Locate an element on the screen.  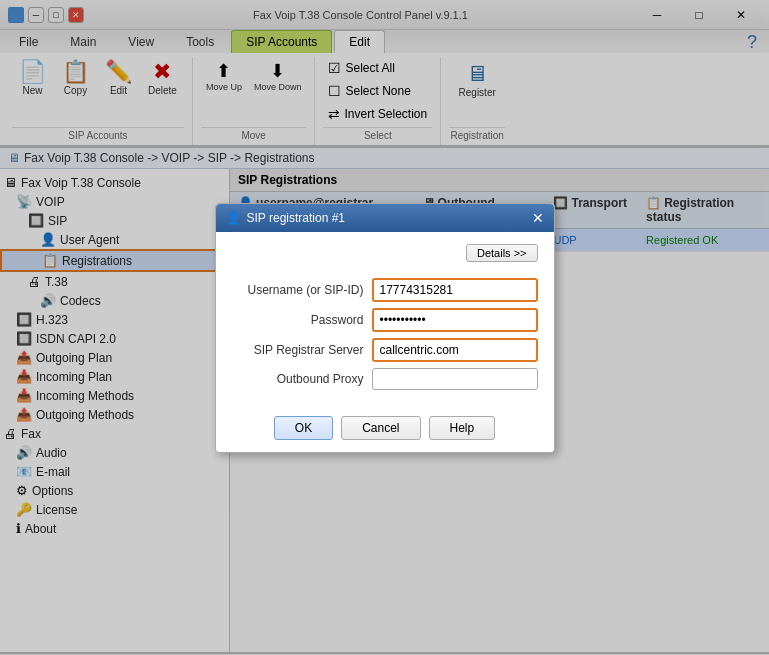
modal-form: Username (or SIP-ID) Password SIP Regist… is located at coordinates (385, 334).